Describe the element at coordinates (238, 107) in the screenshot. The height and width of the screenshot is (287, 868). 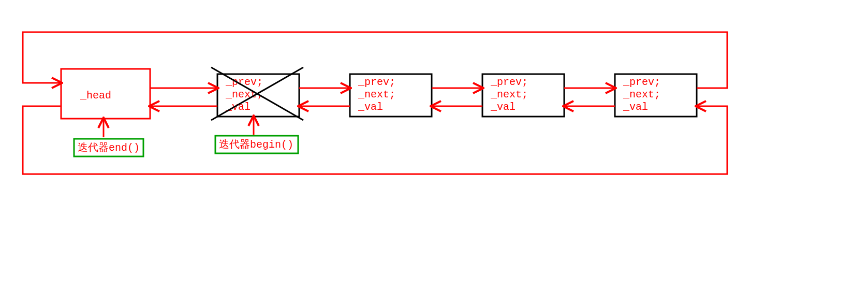
I see `node1-val: _val` at that location.